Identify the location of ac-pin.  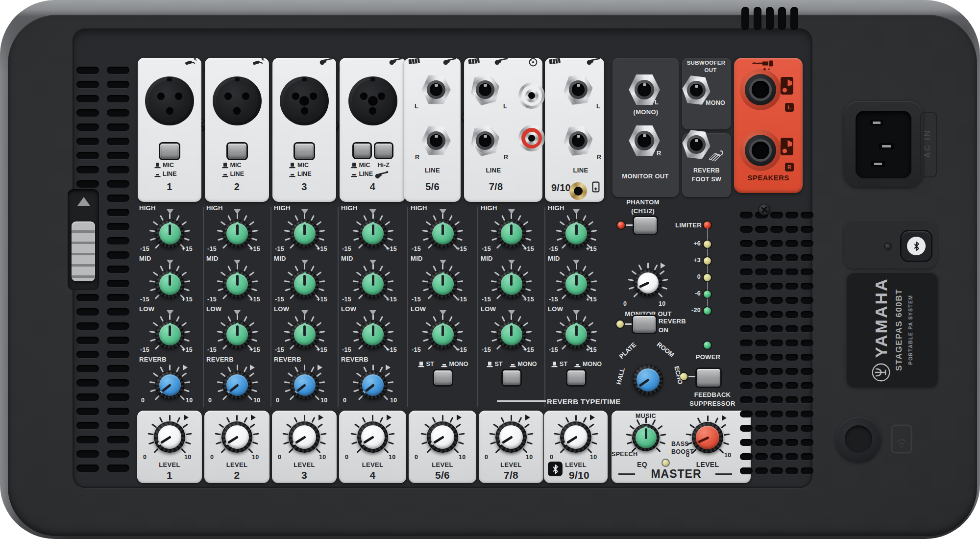
(878, 164).